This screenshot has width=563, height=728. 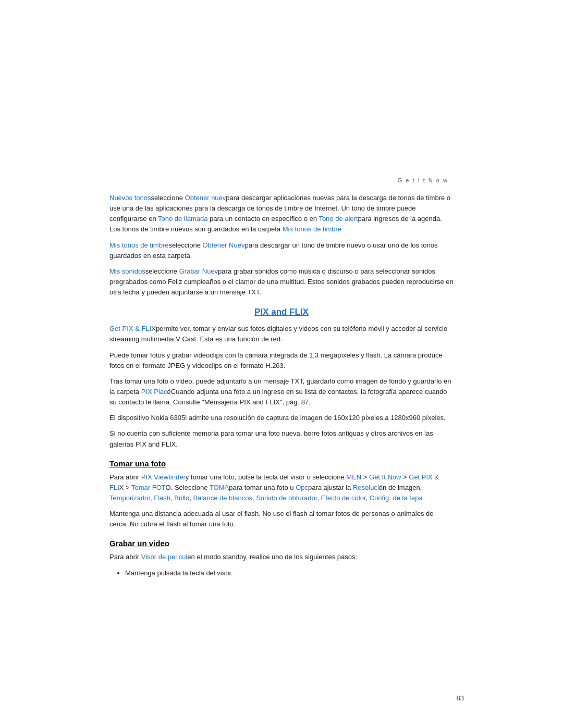 What do you see at coordinates (302, 488) in the screenshot?
I see `link-opc: Opc` at bounding box center [302, 488].